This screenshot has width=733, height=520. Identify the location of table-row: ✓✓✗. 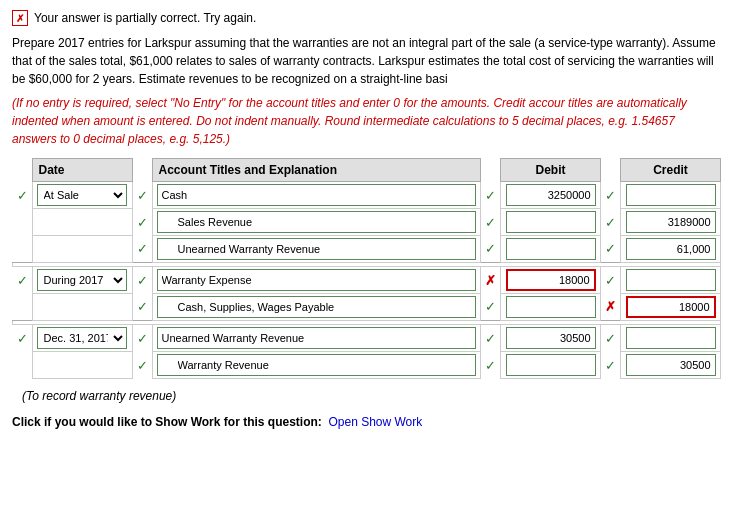
(367, 308).